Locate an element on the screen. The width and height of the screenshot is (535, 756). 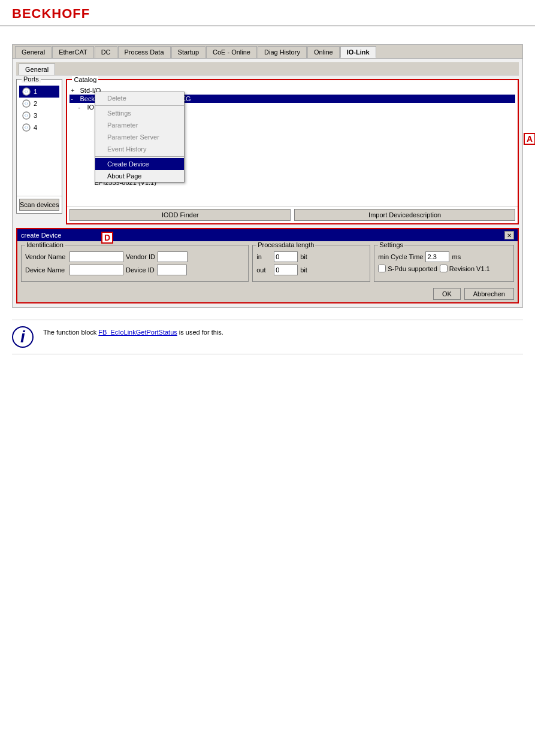
expand-std-io: + is located at coordinates (74, 91).